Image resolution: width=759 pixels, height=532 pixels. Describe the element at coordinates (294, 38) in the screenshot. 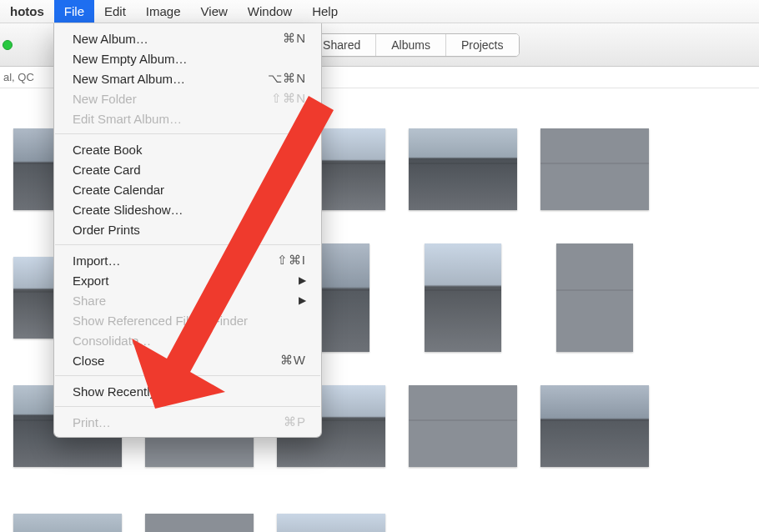

I see `menu-item-shortcut: ⌘N` at that location.